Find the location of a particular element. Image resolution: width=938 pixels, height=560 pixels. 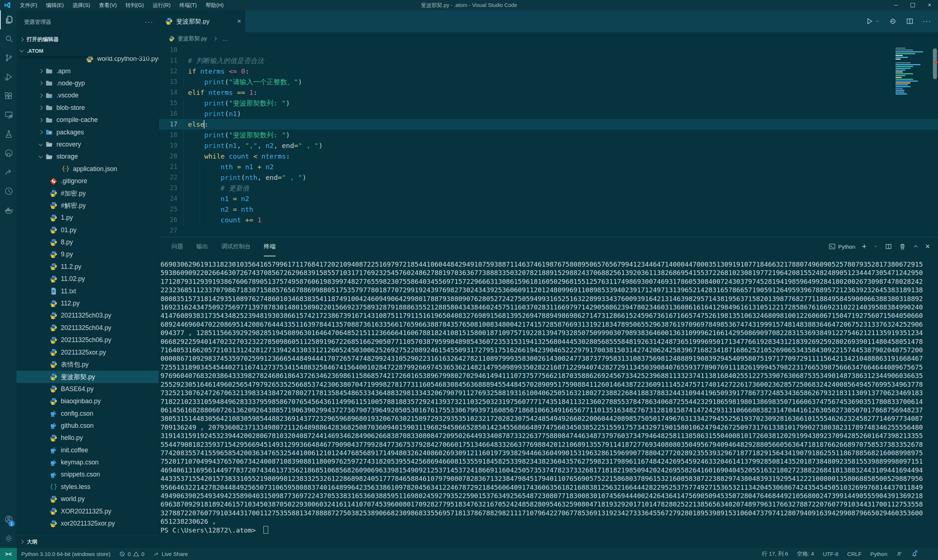

activity-account: 1 is located at coordinates (8, 519).